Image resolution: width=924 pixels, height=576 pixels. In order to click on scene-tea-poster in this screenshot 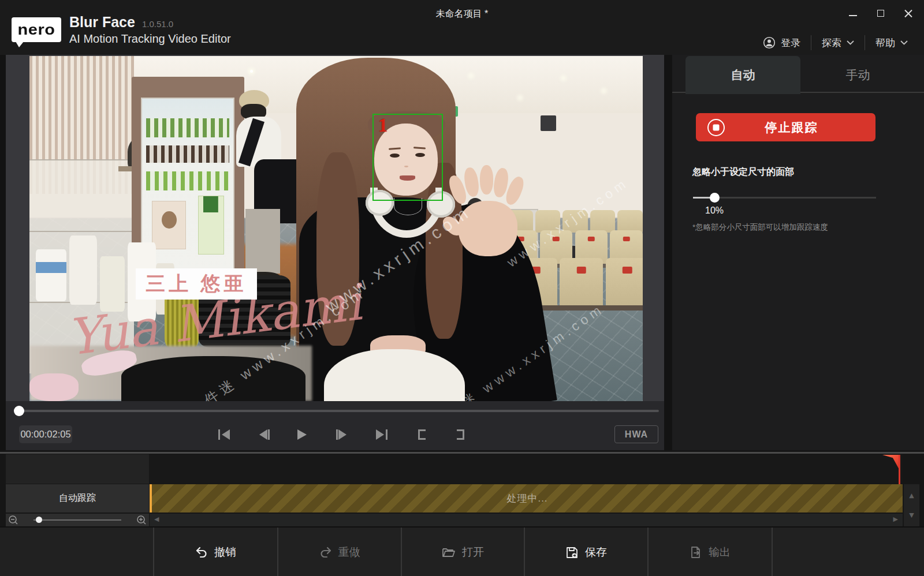, I will do `click(211, 225)`.